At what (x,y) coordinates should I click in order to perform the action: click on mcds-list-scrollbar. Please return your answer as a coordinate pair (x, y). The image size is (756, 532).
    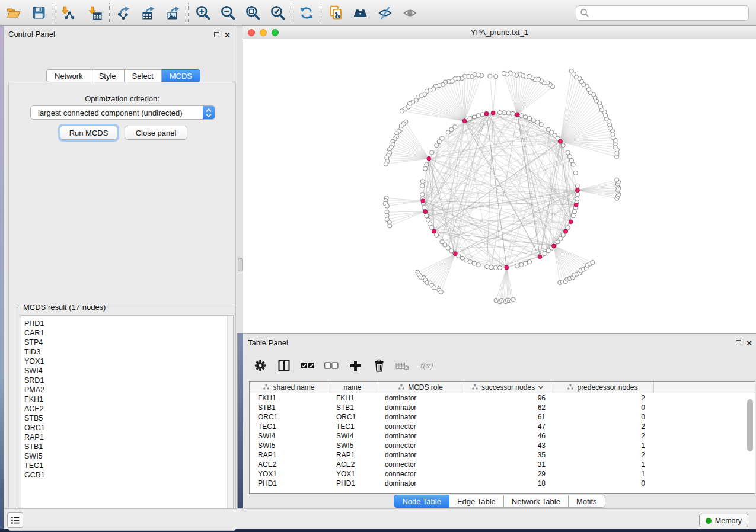
    Looking at the image, I should click on (230, 419).